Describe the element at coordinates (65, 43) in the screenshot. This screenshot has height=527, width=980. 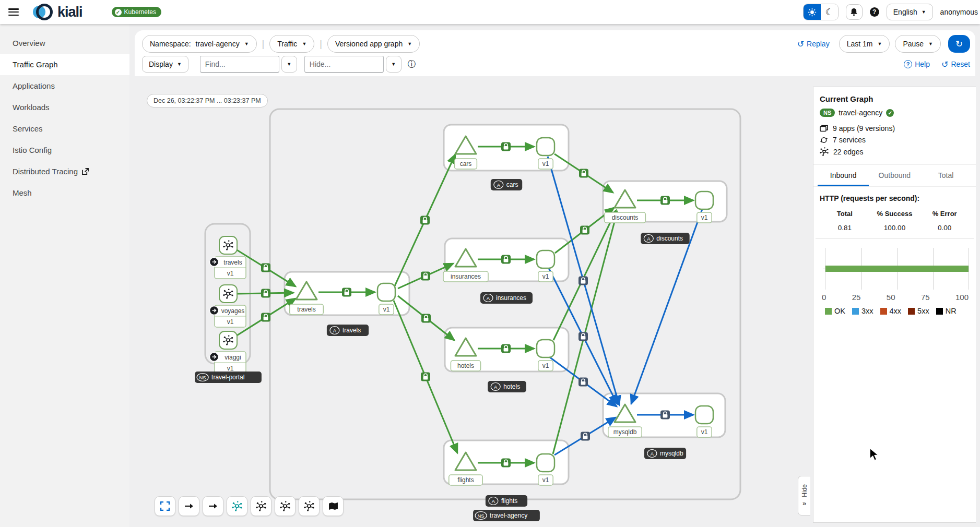
I see `sidebar-item-overview: Overview` at that location.